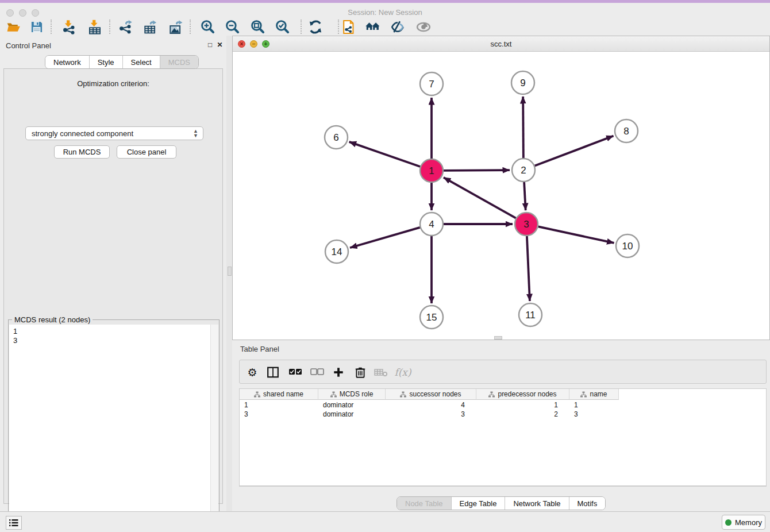 The width and height of the screenshot is (770, 532). I want to click on tab-mcds: MCDS, so click(179, 62).